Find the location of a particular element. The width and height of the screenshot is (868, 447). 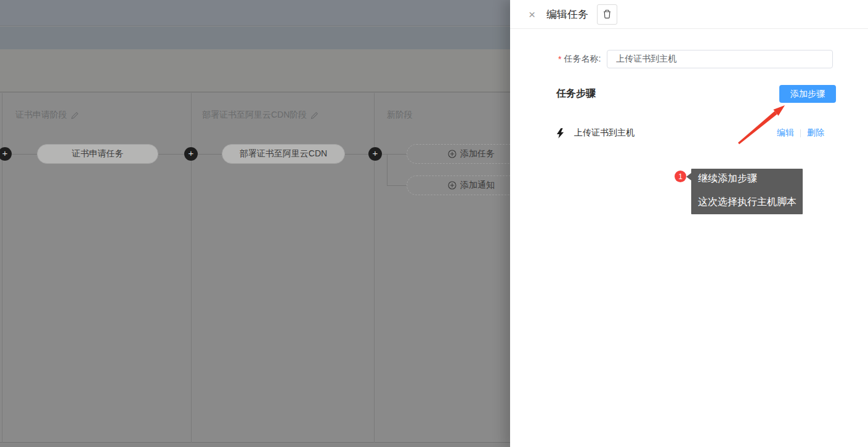

edit-step-link: 编辑 is located at coordinates (785, 133).